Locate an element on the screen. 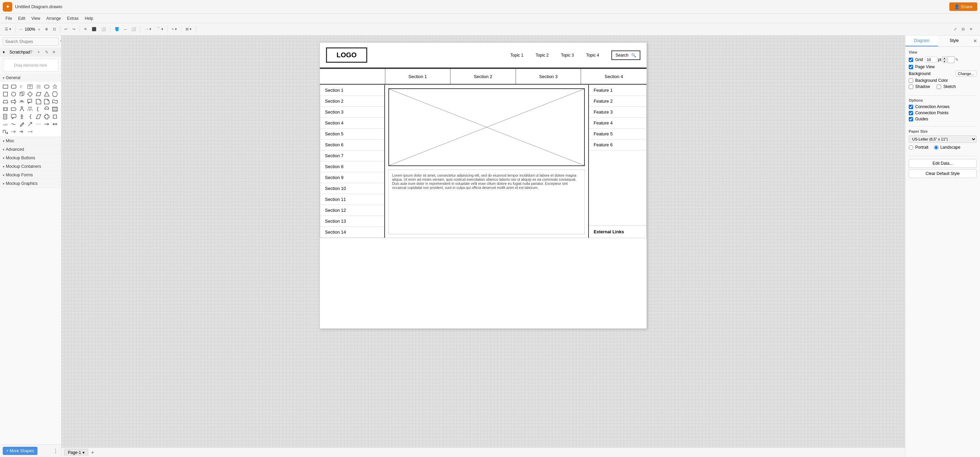  add-page-btn: + is located at coordinates (93, 452).